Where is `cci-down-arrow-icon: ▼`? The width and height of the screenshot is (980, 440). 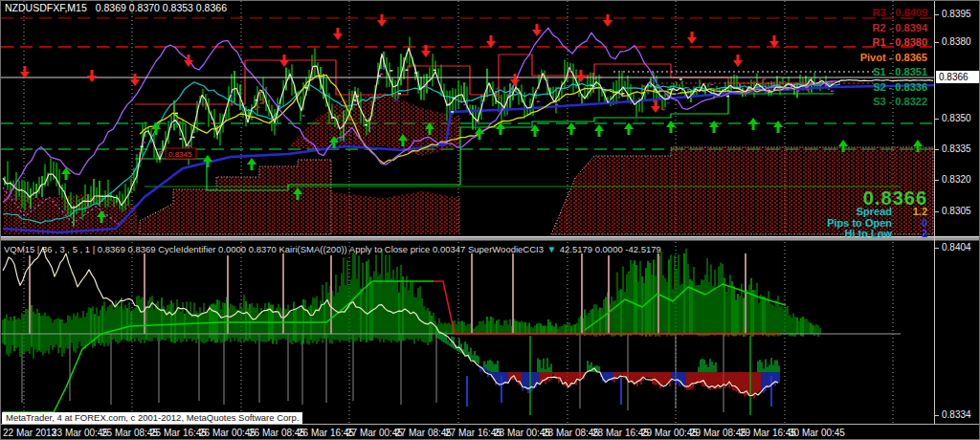
cci-down-arrow-icon: ▼ is located at coordinates (551, 249).